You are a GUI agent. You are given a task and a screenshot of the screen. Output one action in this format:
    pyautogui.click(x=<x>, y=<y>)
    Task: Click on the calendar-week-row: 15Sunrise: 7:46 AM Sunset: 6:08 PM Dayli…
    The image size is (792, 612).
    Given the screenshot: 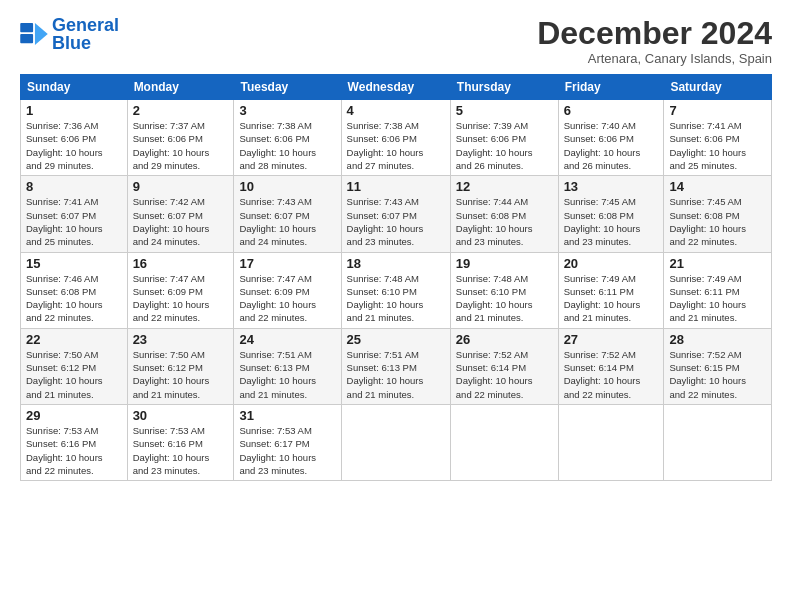 What is the action you would take?
    pyautogui.click(x=396, y=290)
    